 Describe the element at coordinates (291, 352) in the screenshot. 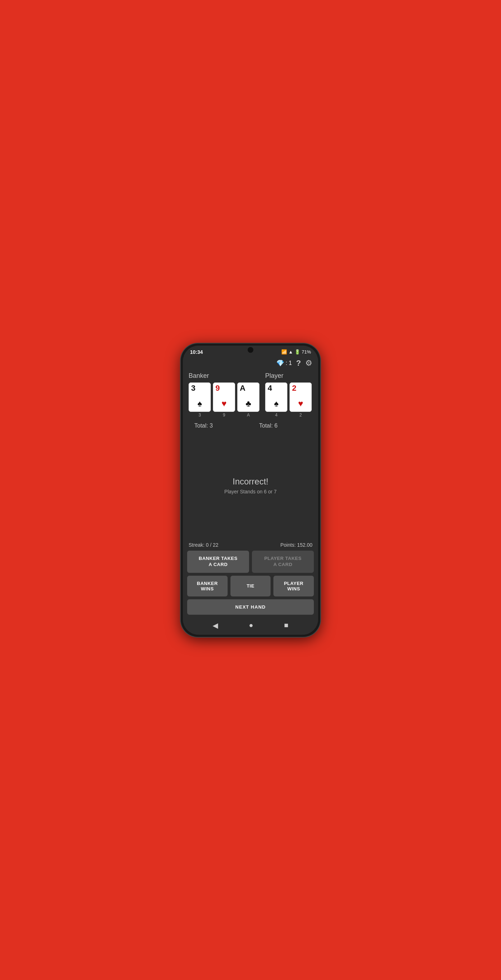

I see `signal-icon: ▲` at that location.